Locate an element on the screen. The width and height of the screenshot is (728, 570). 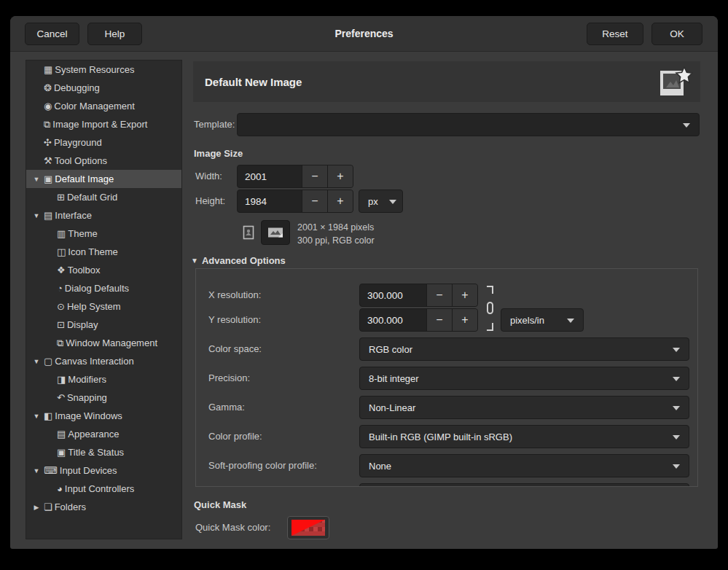
size-unit-combobox: px is located at coordinates (380, 201).